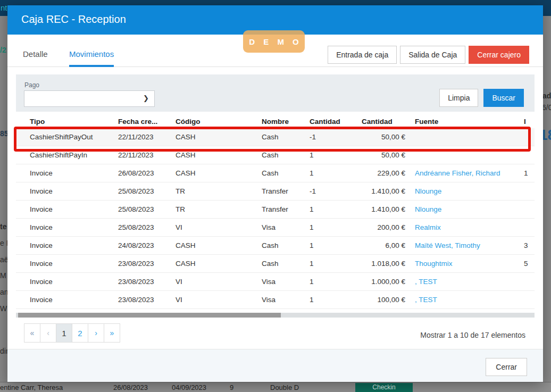  Describe the element at coordinates (506, 367) in the screenshot. I see `cerrar-button: Cerrar` at that location.